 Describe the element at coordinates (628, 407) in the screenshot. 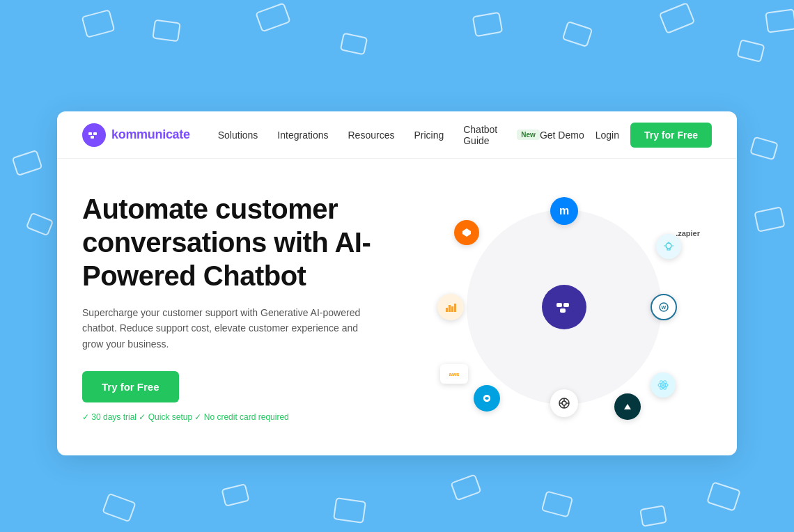

I see `zendesk-icon` at that location.